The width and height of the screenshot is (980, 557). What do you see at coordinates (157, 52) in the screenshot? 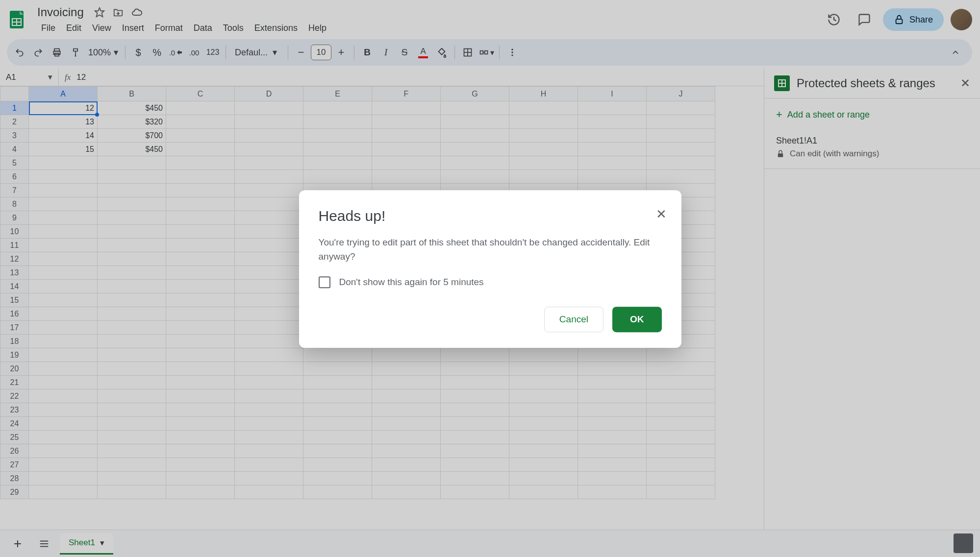
I see `percent-button: %` at bounding box center [157, 52].